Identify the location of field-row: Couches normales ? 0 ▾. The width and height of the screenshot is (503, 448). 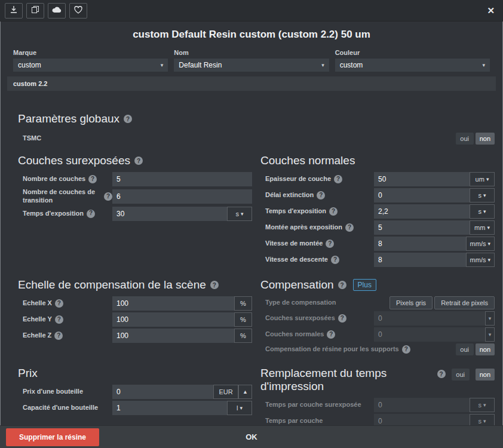
(380, 335).